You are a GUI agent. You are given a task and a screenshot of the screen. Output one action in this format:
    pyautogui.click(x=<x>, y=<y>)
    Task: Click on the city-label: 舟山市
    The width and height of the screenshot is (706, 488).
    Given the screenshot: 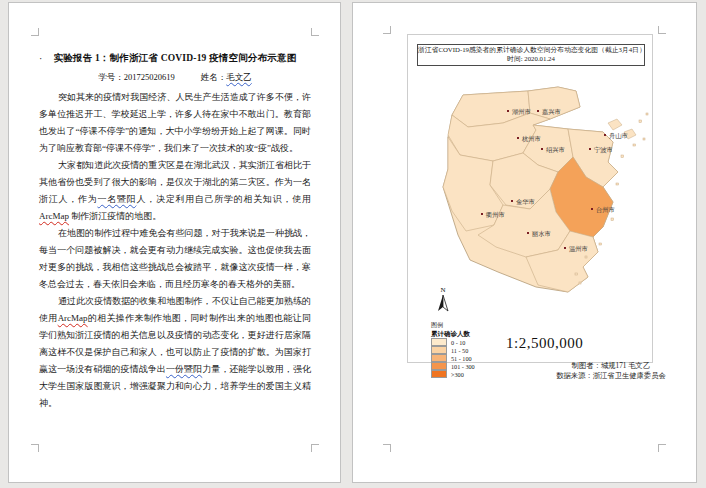 What is the action you would take?
    pyautogui.click(x=618, y=136)
    